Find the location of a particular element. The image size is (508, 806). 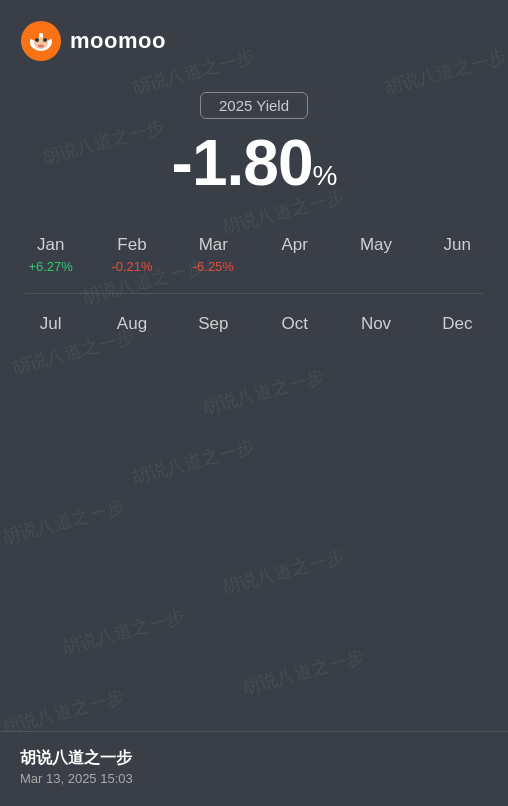

month-aug: Aug is located at coordinates (132, 333).